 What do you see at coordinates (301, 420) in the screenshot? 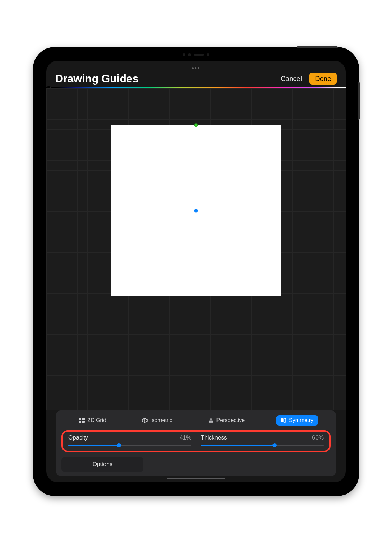
I see `tab-label: Symmetry` at bounding box center [301, 420].